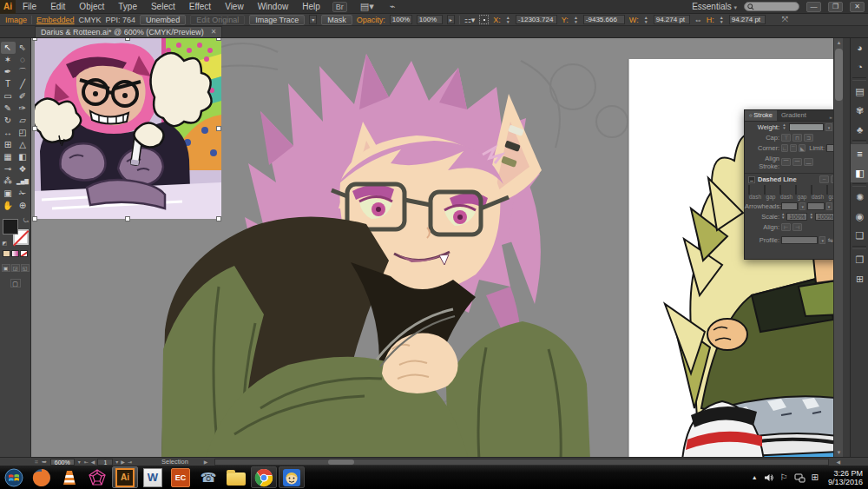  I want to click on tool-line-segment: ╱, so click(23, 84).